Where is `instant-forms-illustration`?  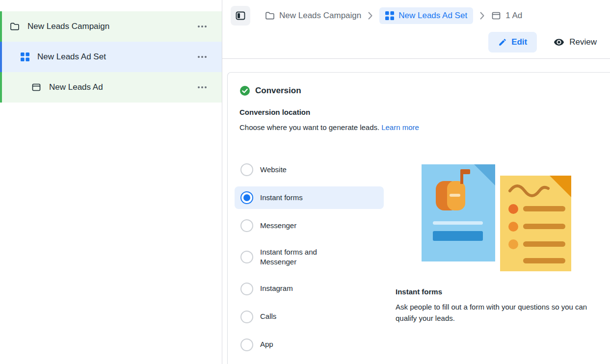 instant-forms-illustration is located at coordinates (500, 216).